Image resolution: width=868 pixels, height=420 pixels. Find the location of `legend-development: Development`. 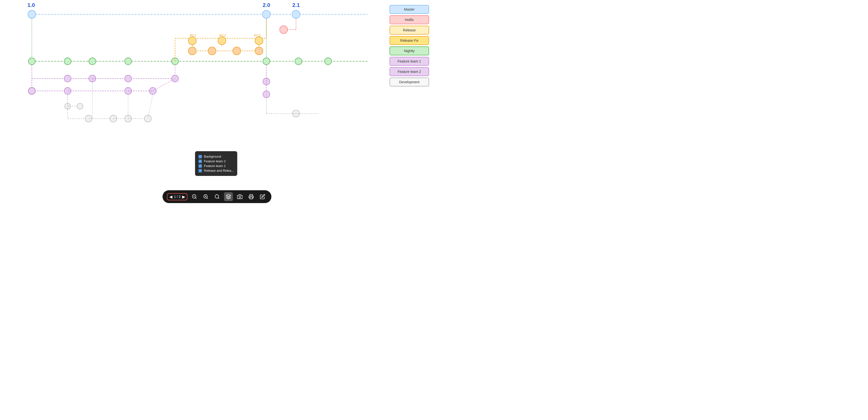

legend-development: Development is located at coordinates (409, 82).